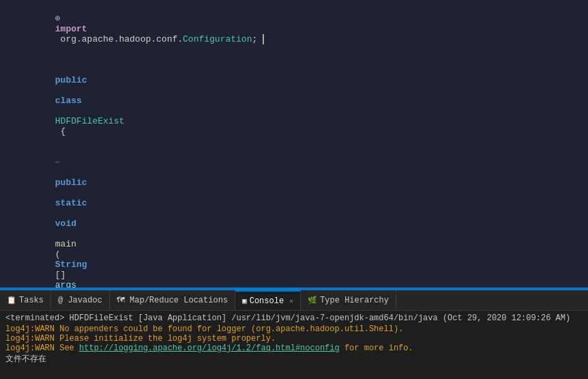 The height and width of the screenshot is (379, 588). What do you see at coordinates (26, 359) in the screenshot?
I see `console-output-text: 文件不存在` at bounding box center [26, 359].